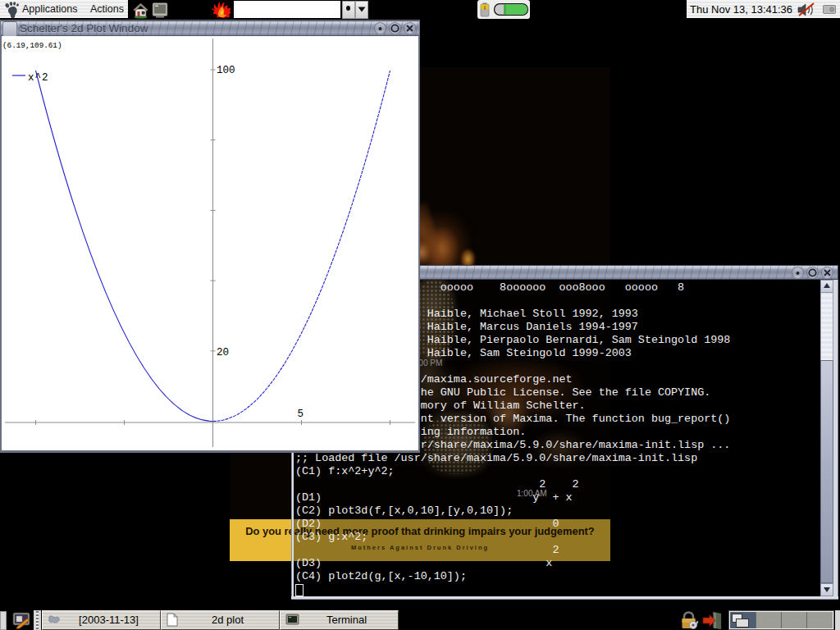 The width and height of the screenshot is (840, 630). What do you see at coordinates (223, 353) in the screenshot?
I see `svg-text: 20` at bounding box center [223, 353].